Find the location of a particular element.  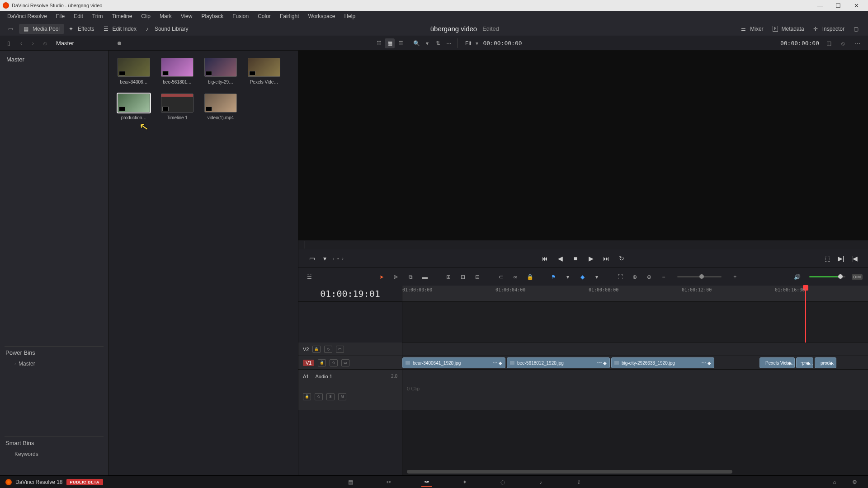

lock-icon: 🔒 is located at coordinates (530, 277).